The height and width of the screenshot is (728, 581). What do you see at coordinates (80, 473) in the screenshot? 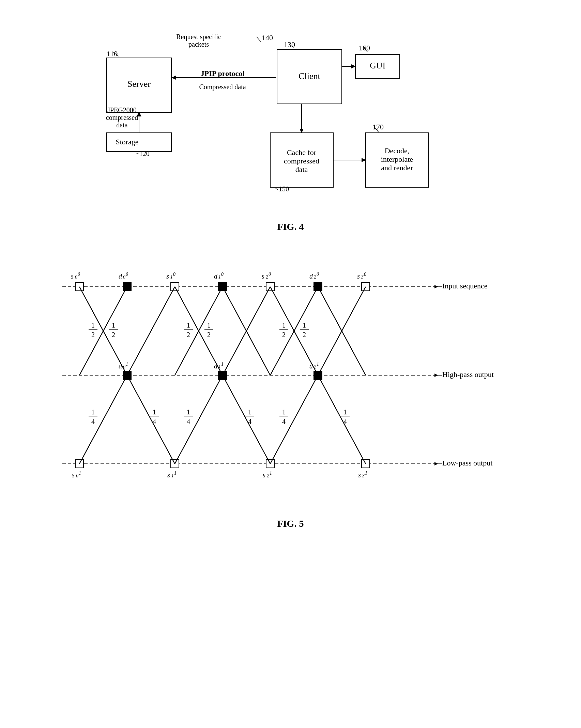
I see `label-s0-1-sup: 1` at bounding box center [80, 473].